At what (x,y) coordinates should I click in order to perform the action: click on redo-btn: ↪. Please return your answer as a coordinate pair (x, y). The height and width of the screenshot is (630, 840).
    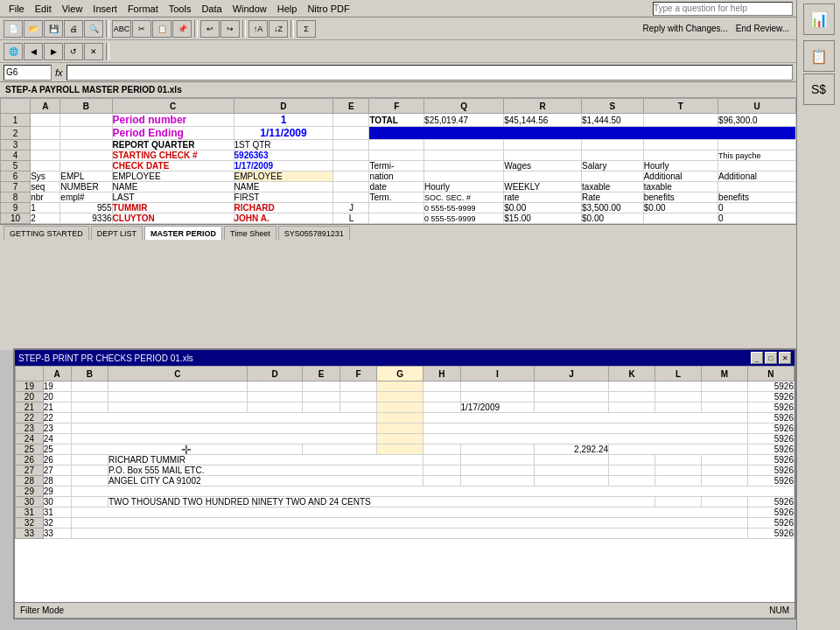
    Looking at the image, I should click on (230, 29).